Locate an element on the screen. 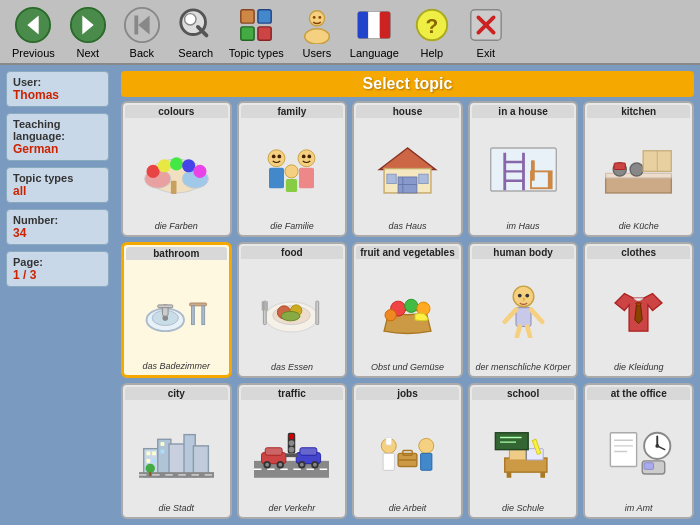  topic-label-city: die Stadt is located at coordinates (176, 508).